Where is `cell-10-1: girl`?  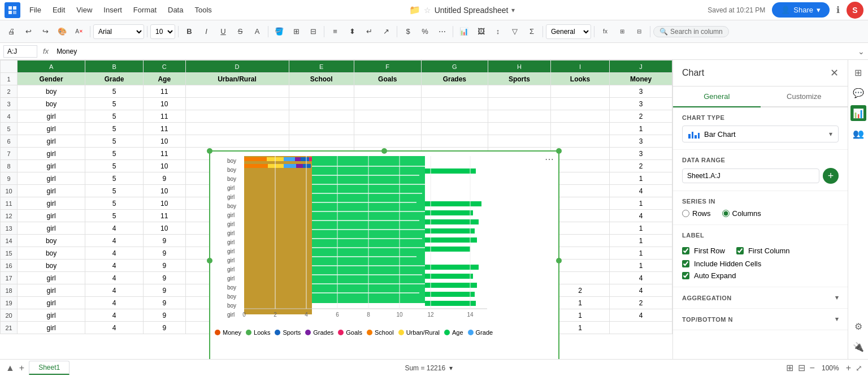
cell-10-1: girl is located at coordinates (51, 191).